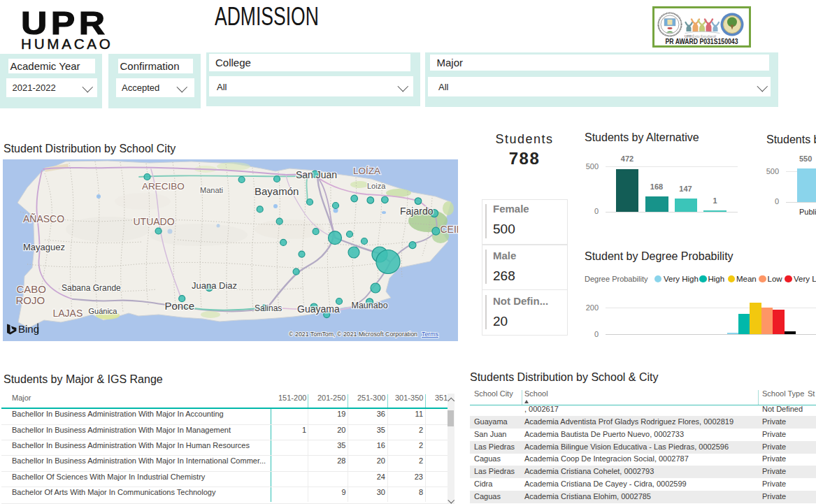 The height and width of the screenshot is (504, 816). Describe the element at coordinates (211, 190) in the screenshot. I see `svg-text: Manati` at that location.